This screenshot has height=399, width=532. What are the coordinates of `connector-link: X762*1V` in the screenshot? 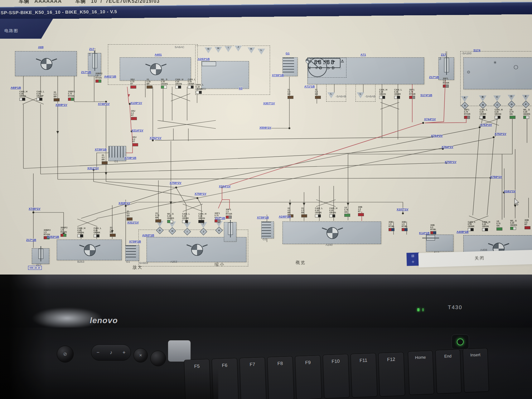 It's located at (156, 138).